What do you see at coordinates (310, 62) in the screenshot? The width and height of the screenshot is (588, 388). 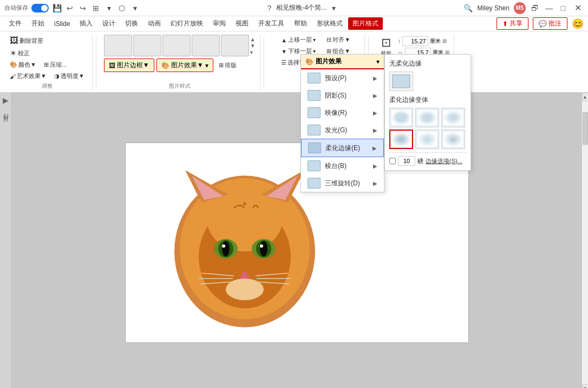 I see `effects-icon-header: 🎨` at bounding box center [310, 62].